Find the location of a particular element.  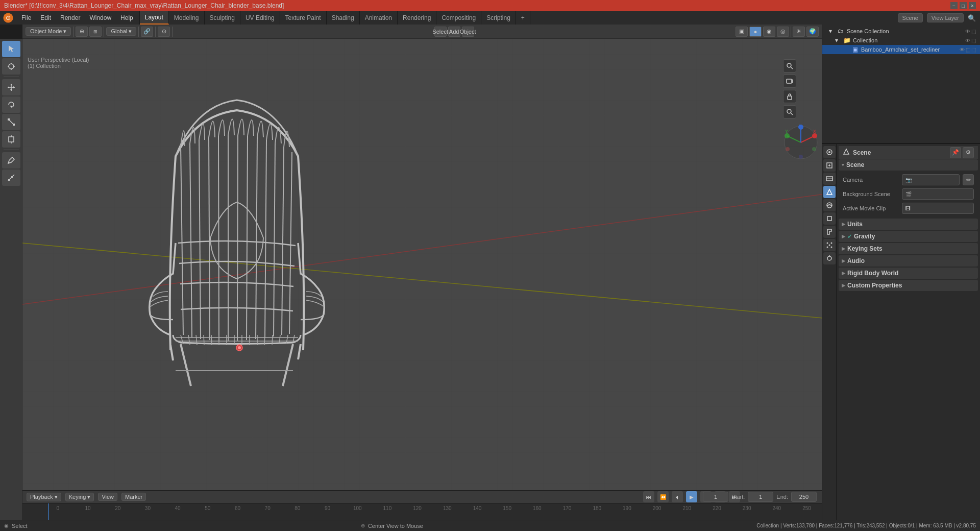

start-frame-box: 1 is located at coordinates (761, 497).